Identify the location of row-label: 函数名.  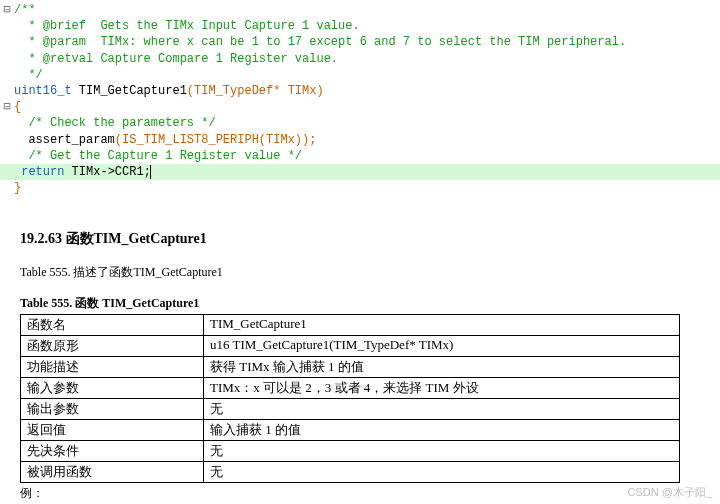
(112, 326).